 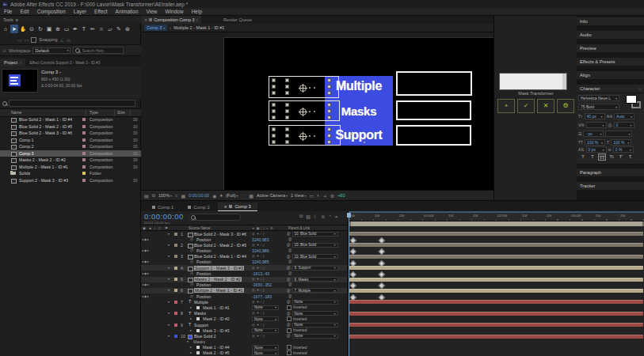 I want to click on property-row: ◂◆▸◷Position3240,983@, so click(x=244, y=239).